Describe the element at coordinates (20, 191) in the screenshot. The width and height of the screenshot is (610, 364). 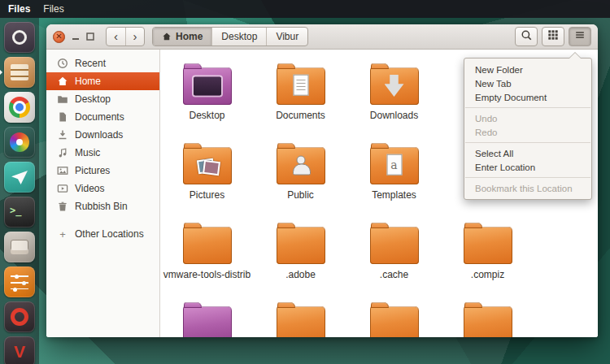
I see `unity-launcher` at that location.